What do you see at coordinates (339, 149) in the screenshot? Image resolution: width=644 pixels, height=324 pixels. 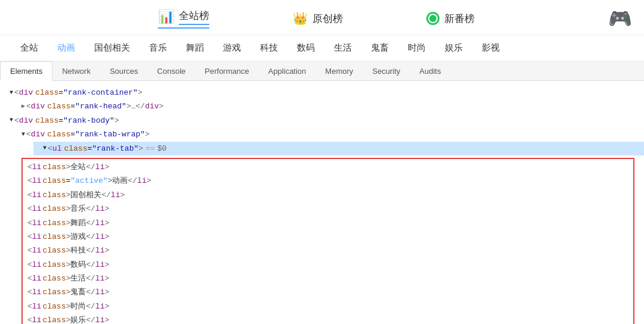 I see `code-line-5-selected: ▼ <ul class="rank-tab" > == $0` at bounding box center [339, 149].